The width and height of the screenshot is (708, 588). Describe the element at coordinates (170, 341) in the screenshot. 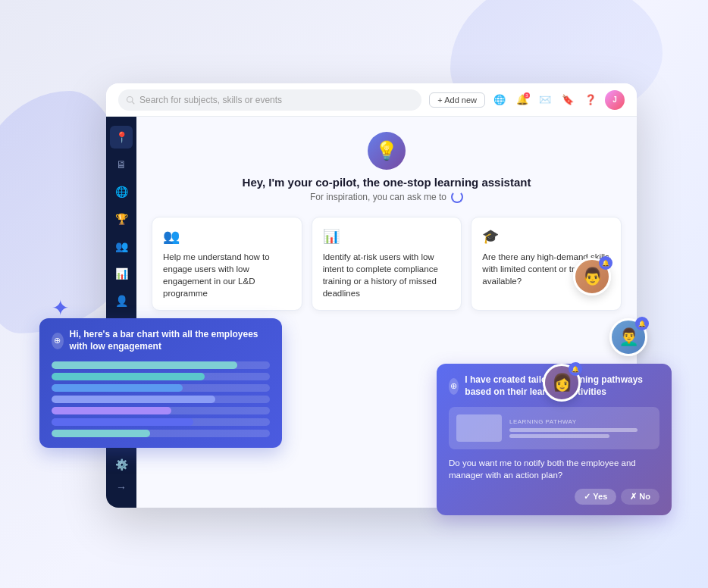

I see `bar-chart-card-title: Hi, here's a bar chart with all the empl…` at that location.